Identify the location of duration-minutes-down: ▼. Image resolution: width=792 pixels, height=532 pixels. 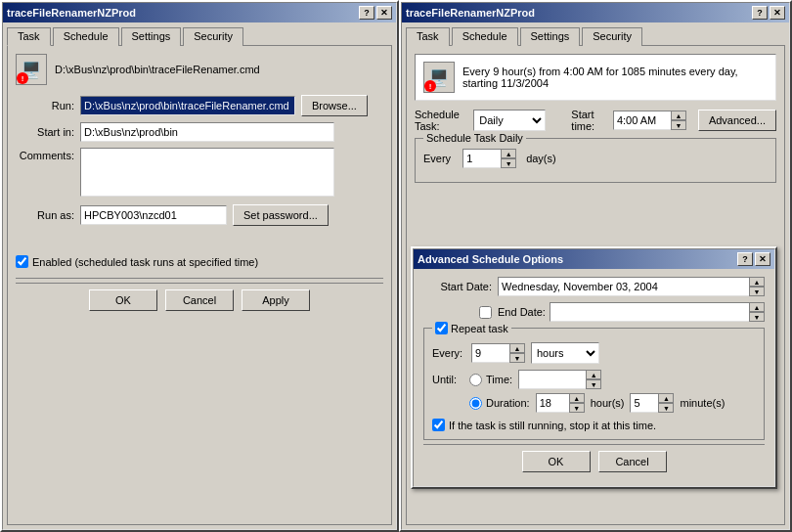
(666, 408).